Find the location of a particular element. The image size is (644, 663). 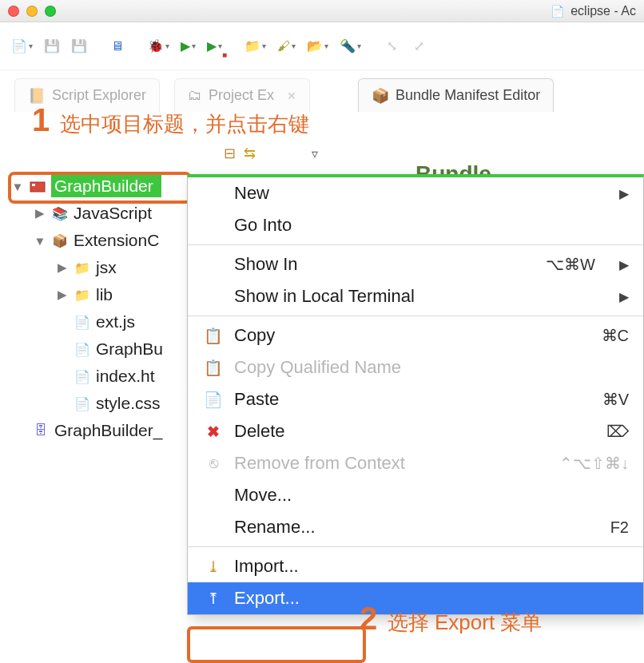

save-all-button: 💾 is located at coordinates (79, 46).